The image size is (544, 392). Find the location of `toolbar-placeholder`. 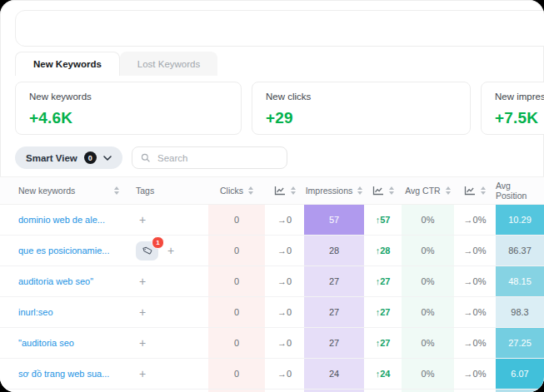

toolbar-placeholder is located at coordinates (280, 28).